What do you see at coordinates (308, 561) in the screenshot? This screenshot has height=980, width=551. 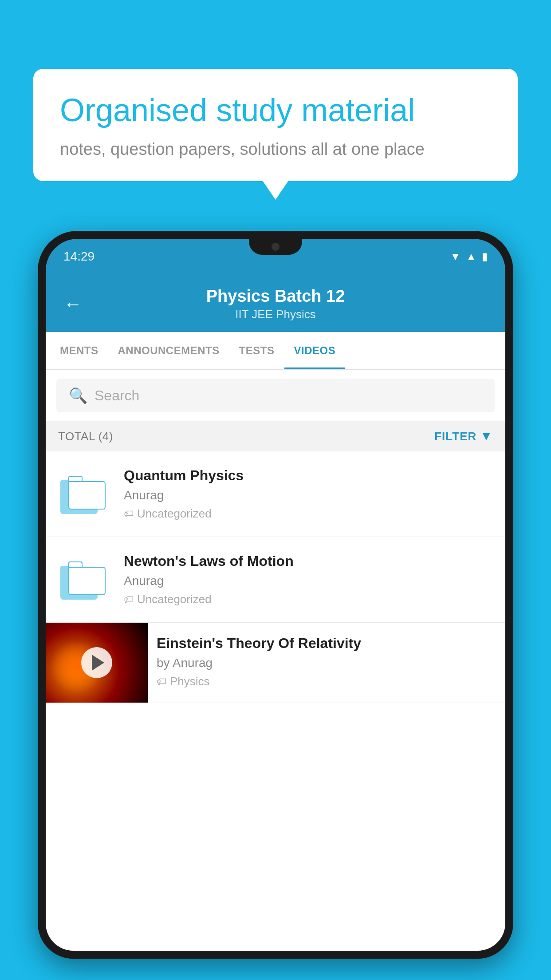 I see `video-title: Newton's Laws of Motion` at bounding box center [308, 561].